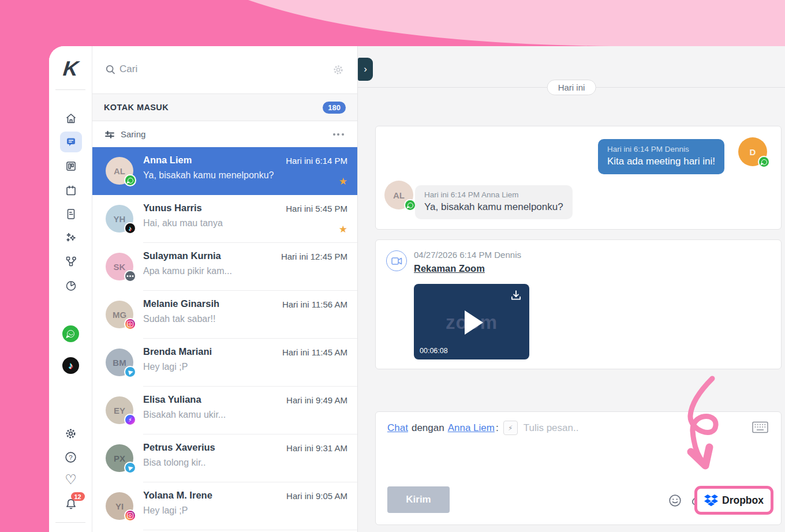 This screenshot has width=785, height=532. I want to click on chat-list-item: SK Sulayman Kurnia Hari ini 12:45 PM Apa…, so click(225, 267).